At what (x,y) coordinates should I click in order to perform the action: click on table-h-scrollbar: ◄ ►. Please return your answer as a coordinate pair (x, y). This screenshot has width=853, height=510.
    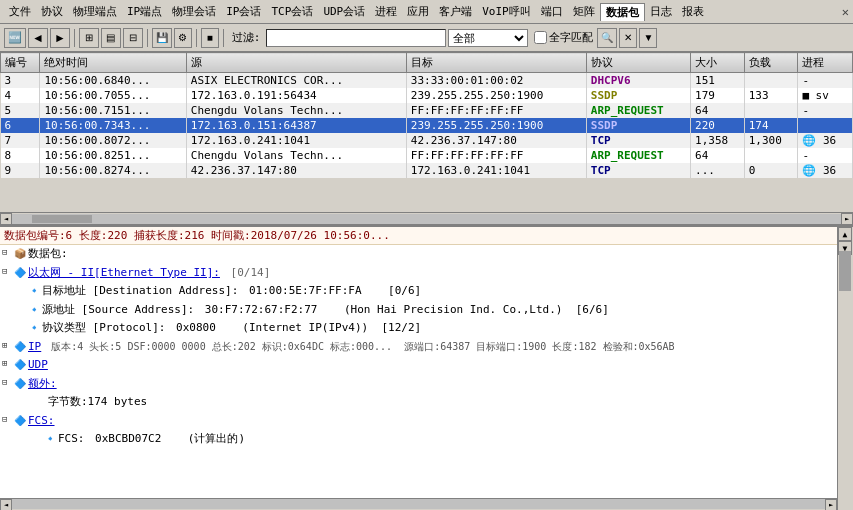
    Looking at the image, I should click on (426, 218).